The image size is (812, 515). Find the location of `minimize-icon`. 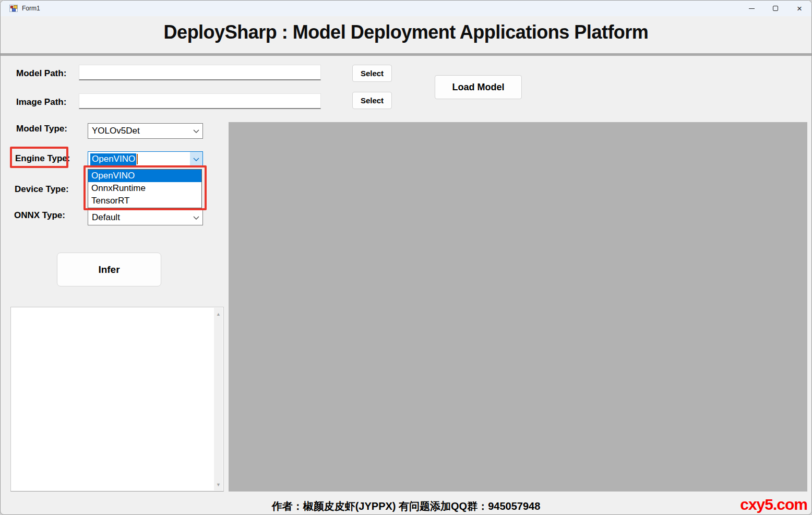

minimize-icon is located at coordinates (751, 8).